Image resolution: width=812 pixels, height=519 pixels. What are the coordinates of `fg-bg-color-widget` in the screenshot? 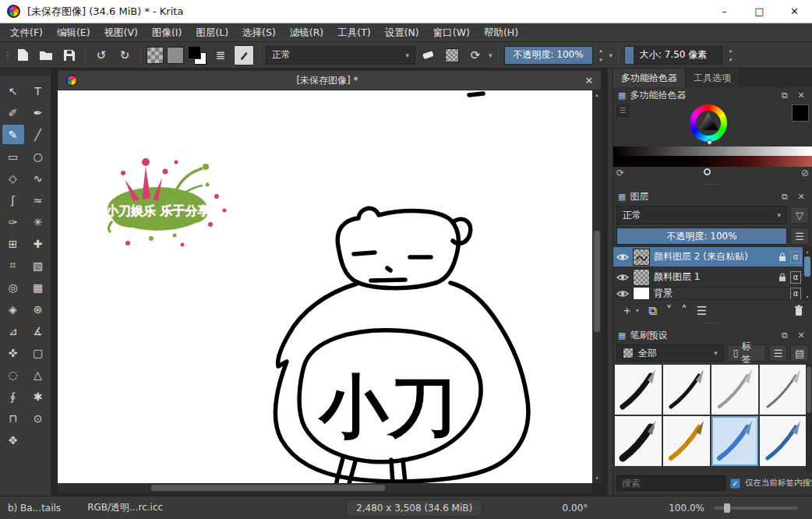 It's located at (197, 55).